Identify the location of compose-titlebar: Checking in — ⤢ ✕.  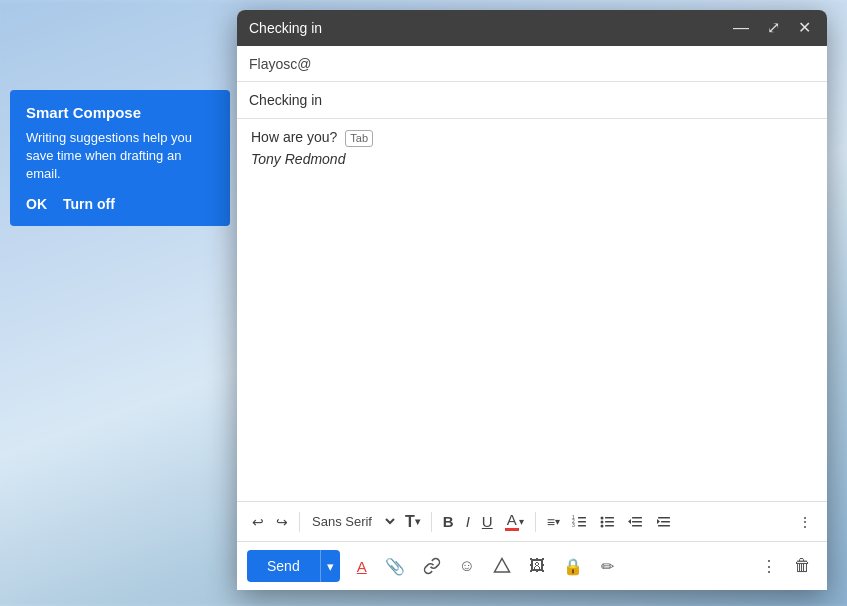
(532, 28).